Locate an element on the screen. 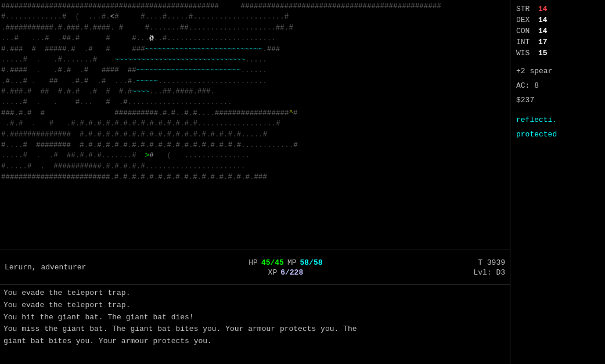 This screenshot has height=364, width=605. hp-mp-row: HP 45/45 MP 58/58 is located at coordinates (286, 262).